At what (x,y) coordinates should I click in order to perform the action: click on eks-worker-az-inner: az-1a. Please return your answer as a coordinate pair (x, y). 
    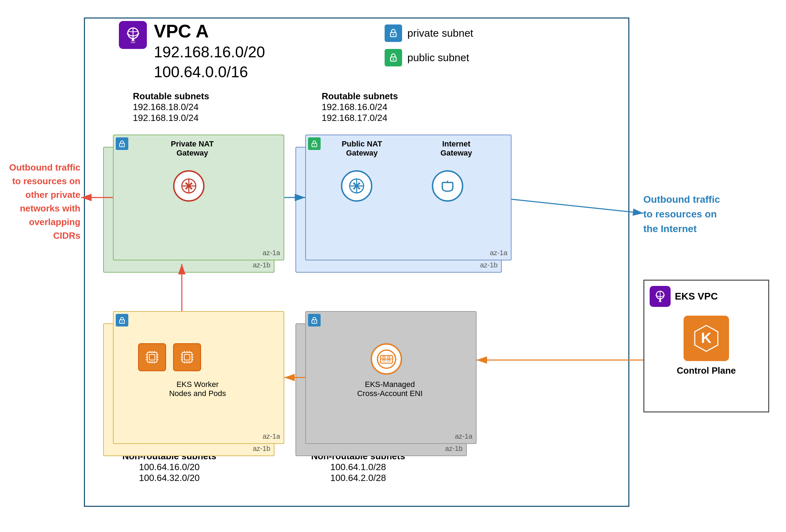
    Looking at the image, I should click on (271, 436).